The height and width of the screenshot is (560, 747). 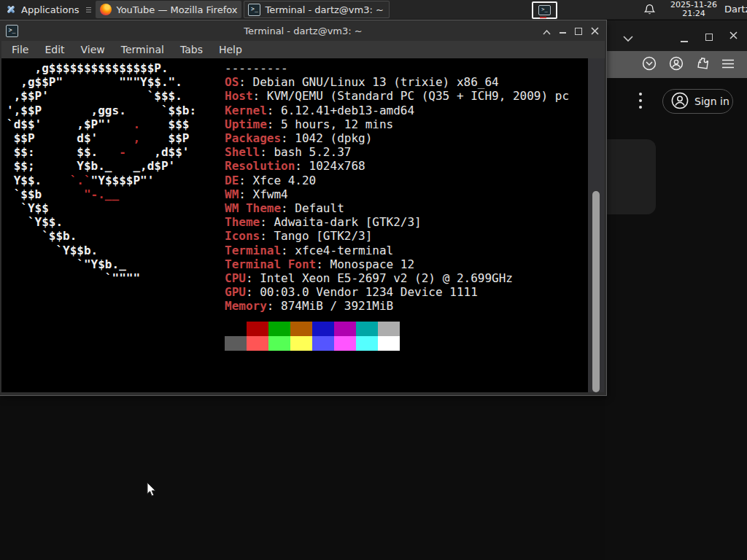 What do you see at coordinates (703, 64) in the screenshot?
I see `extensions-puzzle-icon` at bounding box center [703, 64].